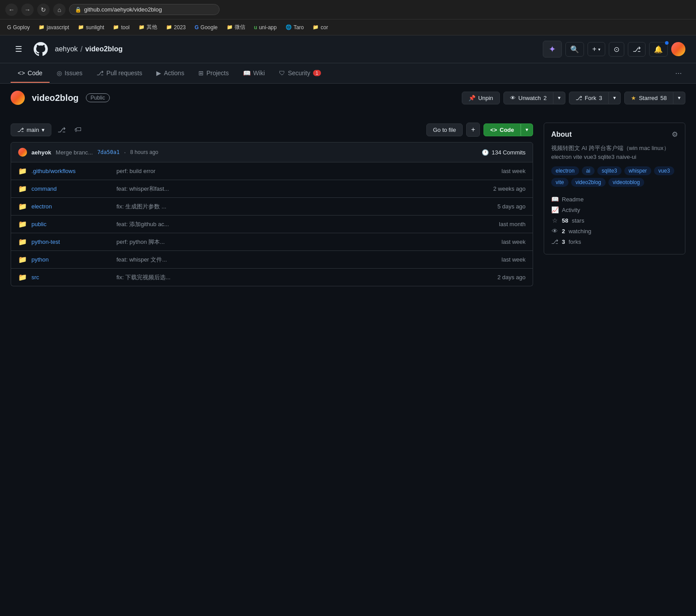  What do you see at coordinates (21, 73) in the screenshot?
I see `code-tab-icon: <>` at bounding box center [21, 73].